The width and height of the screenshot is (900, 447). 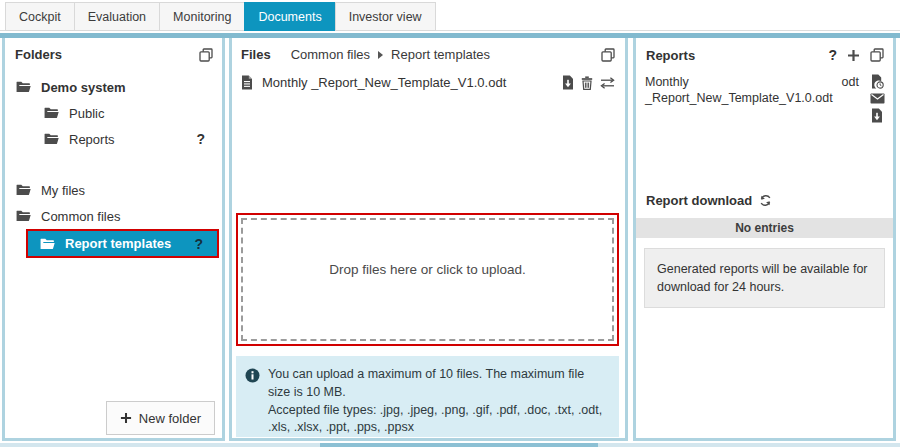 What do you see at coordinates (877, 98) in the screenshot?
I see `report-entry-actions` at bounding box center [877, 98].